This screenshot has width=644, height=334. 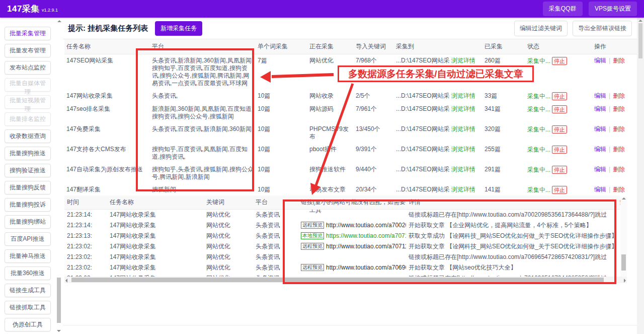 What do you see at coordinates (625, 281) in the screenshot?
I see `scroll-right-icon` at bounding box center [625, 281].